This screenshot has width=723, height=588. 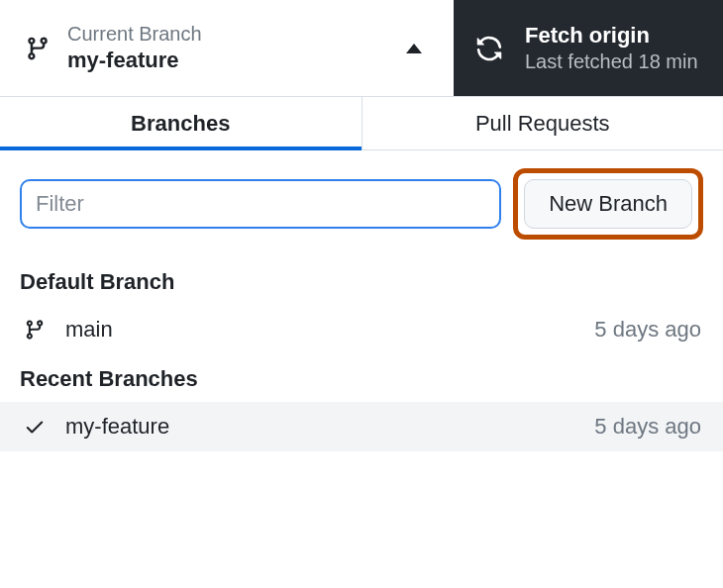 I want to click on sync-icon, so click(x=489, y=49).